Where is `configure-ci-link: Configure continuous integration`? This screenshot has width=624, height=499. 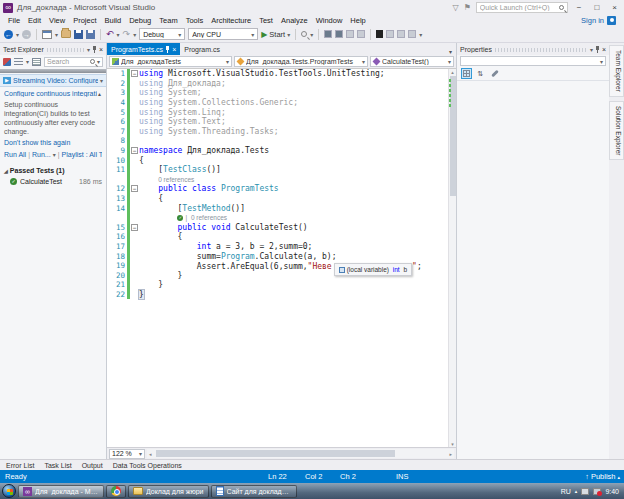
configure-ci-link: Configure continuous integration is located at coordinates (50, 94).